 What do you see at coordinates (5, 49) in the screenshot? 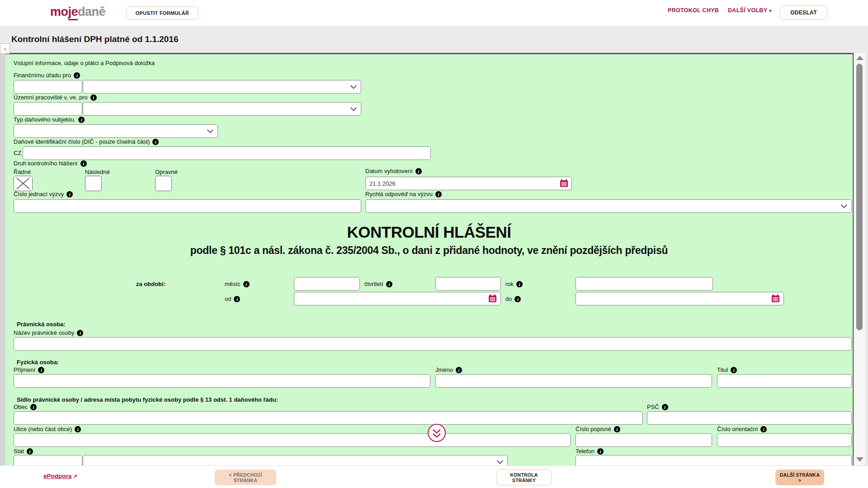
I see `sidebar-expand-tab: ›` at bounding box center [5, 49].